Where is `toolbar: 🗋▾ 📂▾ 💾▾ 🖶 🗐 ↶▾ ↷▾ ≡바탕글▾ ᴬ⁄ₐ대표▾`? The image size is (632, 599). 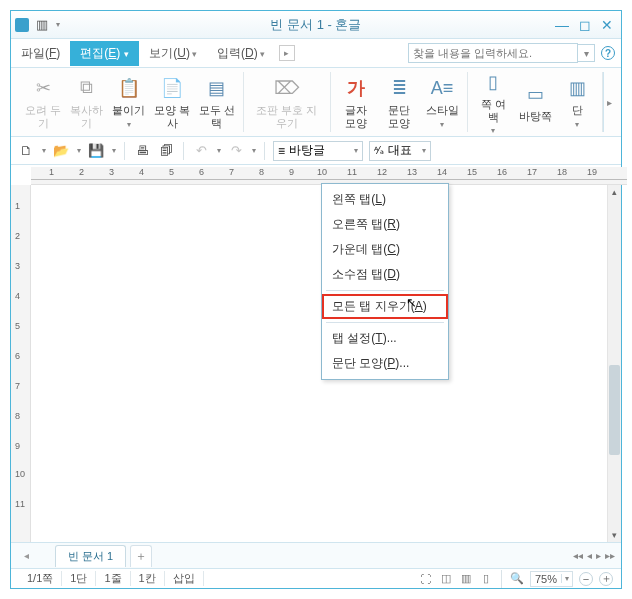 toolbar: 🗋▾ 📂▾ 💾▾ 🖶 🗐 ↶▾ ↷▾ ≡바탕글▾ ᴬ⁄ₐ대표▾ is located at coordinates (316, 151).